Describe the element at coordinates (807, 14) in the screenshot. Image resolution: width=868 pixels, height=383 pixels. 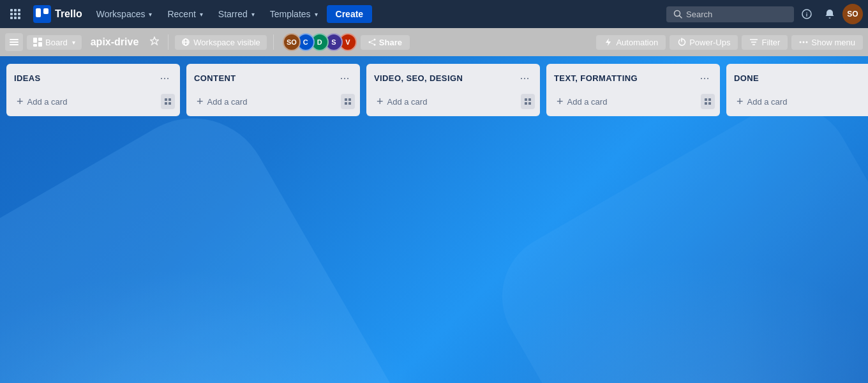
I see `info-icon-button: i` at that location.